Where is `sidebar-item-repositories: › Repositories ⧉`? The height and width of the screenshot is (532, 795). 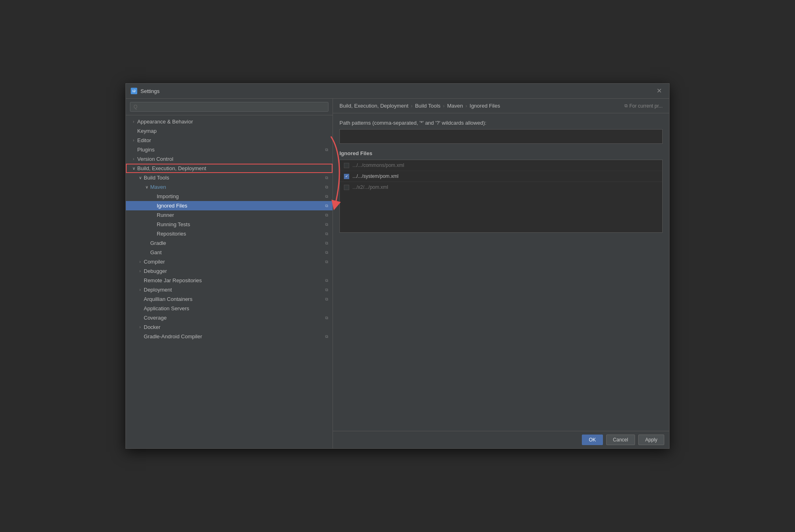 sidebar-item-repositories: › Repositories ⧉ is located at coordinates (229, 234).